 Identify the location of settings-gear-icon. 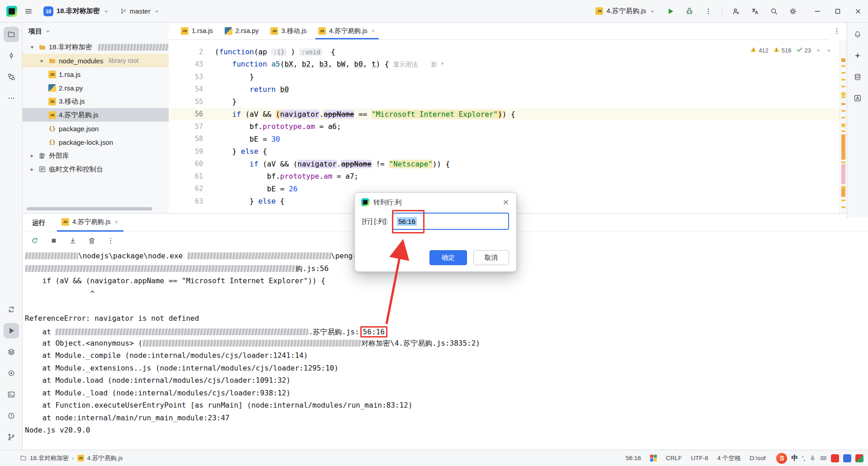
(793, 11).